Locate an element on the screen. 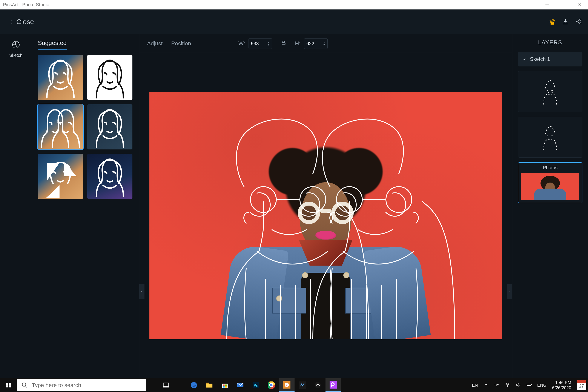  tray-volume-icon is located at coordinates (518, 385).